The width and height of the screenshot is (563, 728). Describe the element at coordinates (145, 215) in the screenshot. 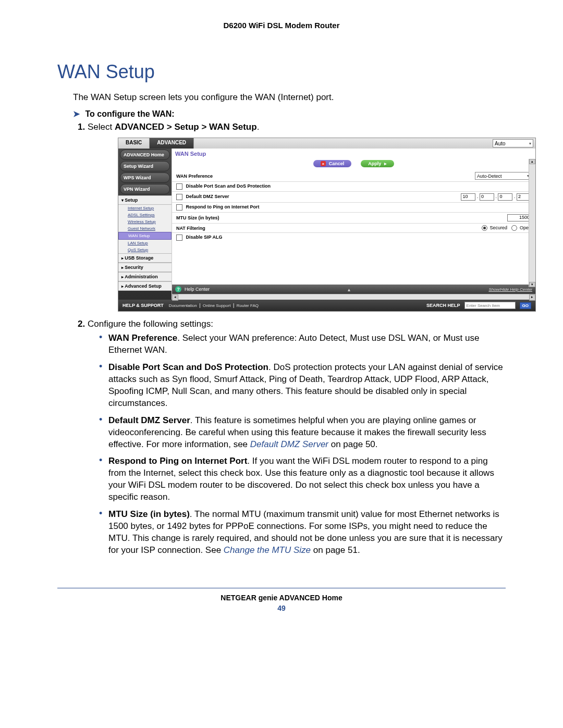

I see `sidebar-sub-adsl-settings: ADSL Settings` at that location.